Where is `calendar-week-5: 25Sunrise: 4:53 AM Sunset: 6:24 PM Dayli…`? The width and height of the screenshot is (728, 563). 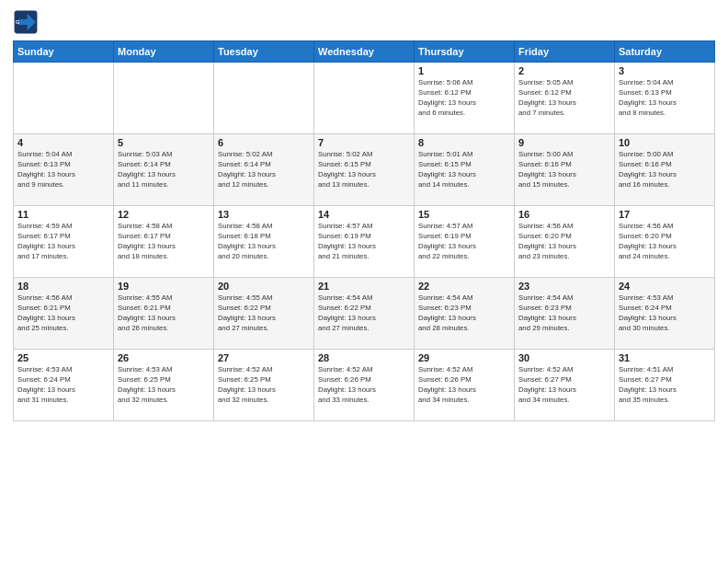 calendar-week-5: 25Sunrise: 4:53 AM Sunset: 6:24 PM Dayli… is located at coordinates (364, 385).